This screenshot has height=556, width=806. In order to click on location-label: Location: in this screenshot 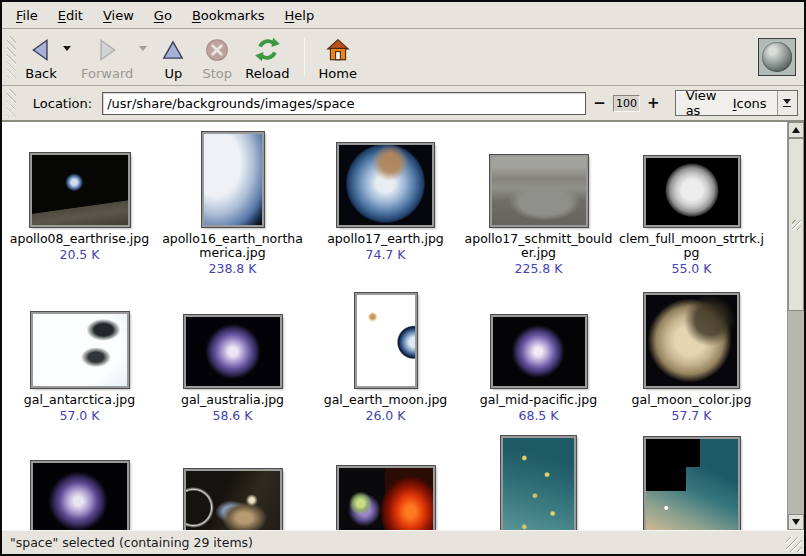, I will do `click(62, 104)`.